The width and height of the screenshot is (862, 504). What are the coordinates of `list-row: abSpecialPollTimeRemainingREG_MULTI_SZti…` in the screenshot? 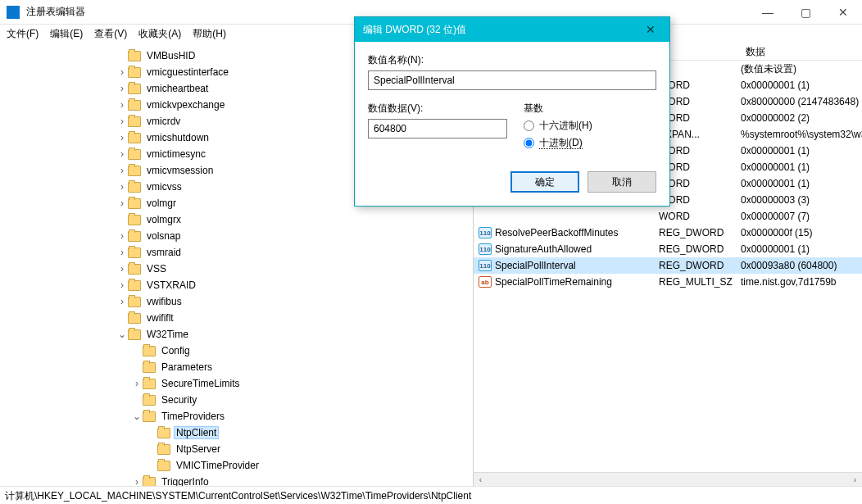 It's located at (668, 282).